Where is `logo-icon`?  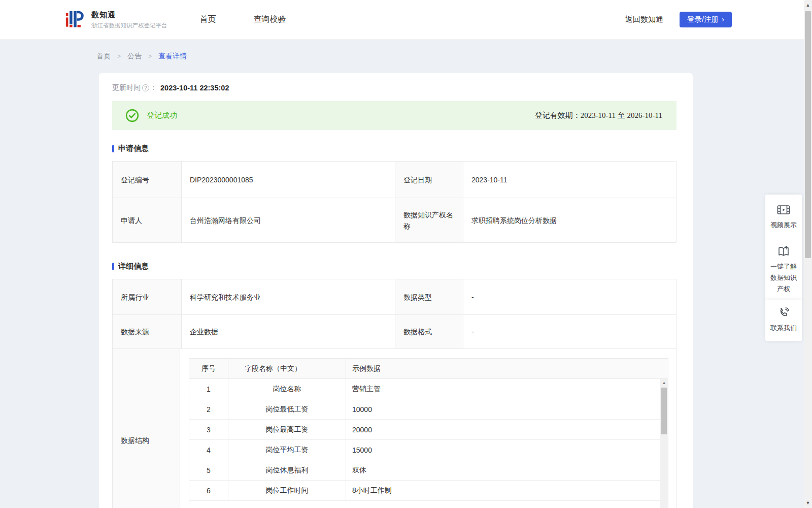
logo-icon is located at coordinates (75, 20).